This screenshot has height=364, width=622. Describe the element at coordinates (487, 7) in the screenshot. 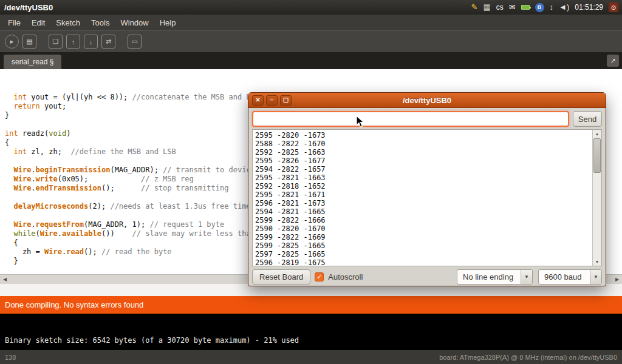

I see `workspace-switcher-icon: ▦` at that location.